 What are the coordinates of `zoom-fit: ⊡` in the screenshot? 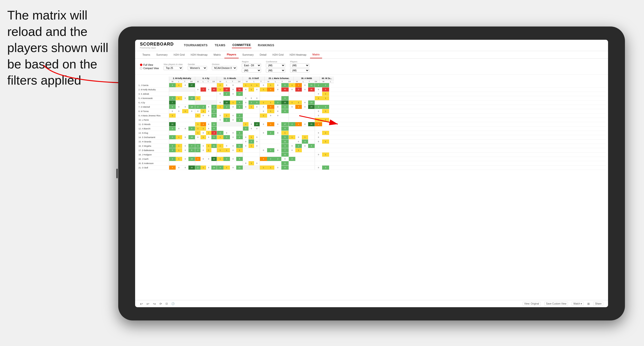 It's located at (166, 304).